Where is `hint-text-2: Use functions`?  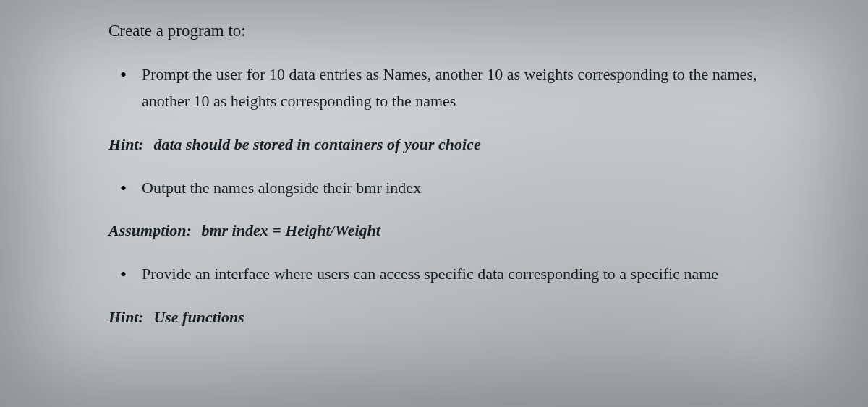 hint-text-2: Use functions is located at coordinates (198, 317).